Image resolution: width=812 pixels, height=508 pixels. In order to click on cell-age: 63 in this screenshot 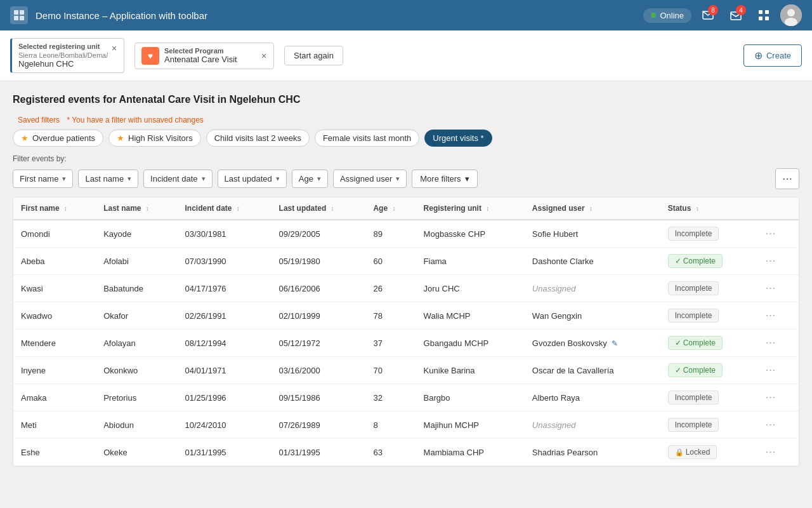, I will do `click(391, 452)`.